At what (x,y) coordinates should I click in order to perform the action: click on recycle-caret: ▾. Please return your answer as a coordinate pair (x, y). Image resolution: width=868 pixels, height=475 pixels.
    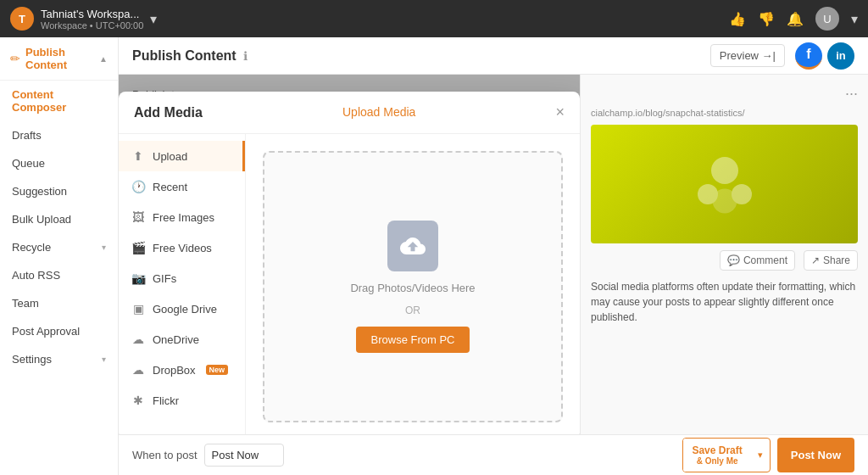
    Looking at the image, I should click on (103, 248).